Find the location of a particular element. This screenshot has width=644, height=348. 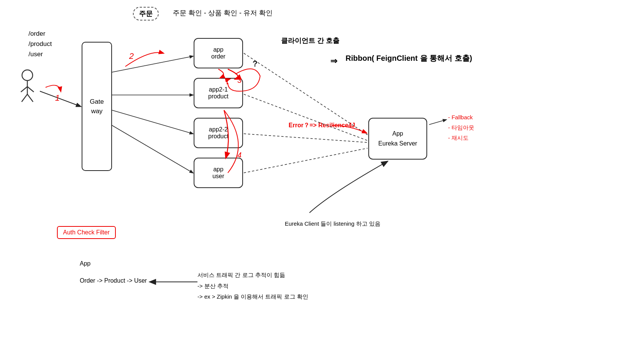

route-labels: /order /product /user is located at coordinates (40, 44).